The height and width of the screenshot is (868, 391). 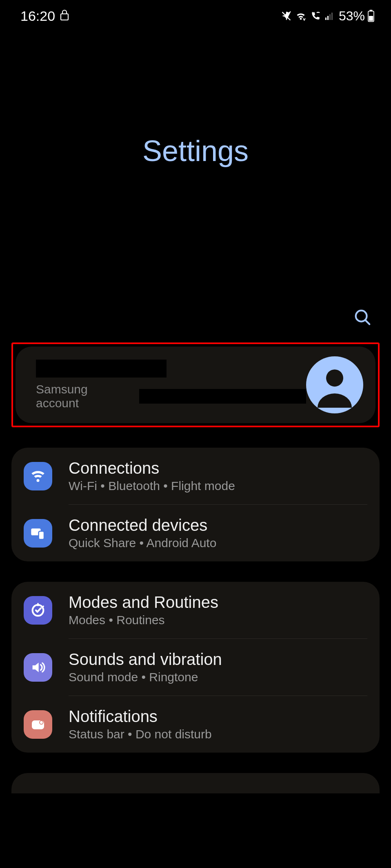 What do you see at coordinates (196, 151) in the screenshot?
I see `page-title: Settings` at bounding box center [196, 151].